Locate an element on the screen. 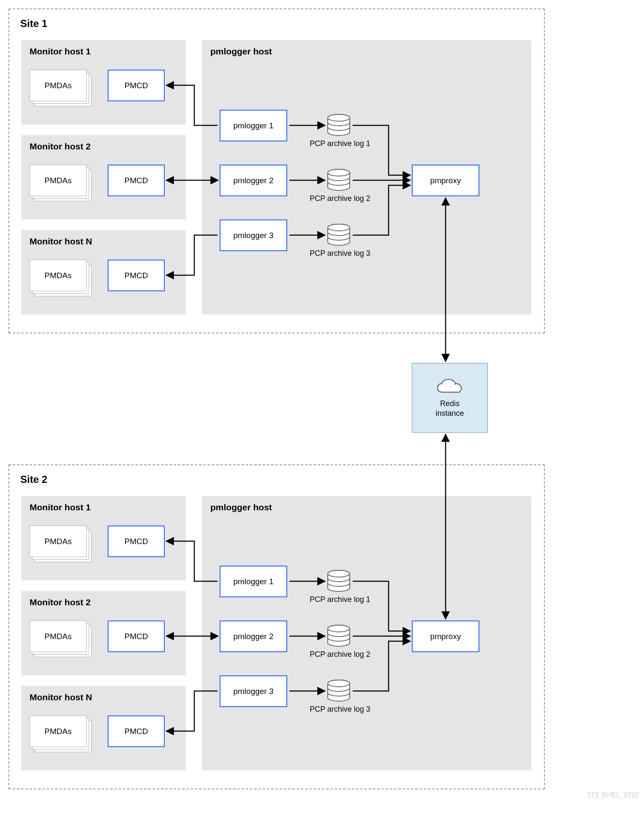 The height and width of the screenshot is (840, 642). archive-label-2-3: PCP archive log 3 is located at coordinates (340, 709).